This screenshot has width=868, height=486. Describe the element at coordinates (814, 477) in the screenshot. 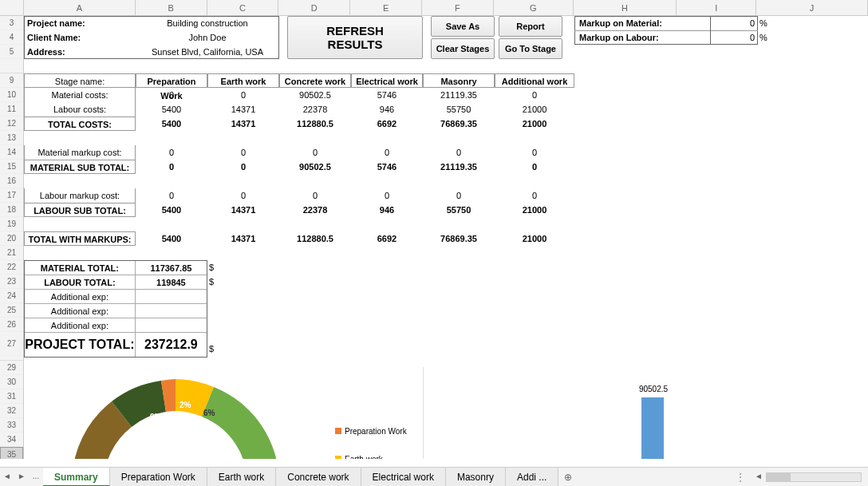

I see `hscroll-track` at that location.